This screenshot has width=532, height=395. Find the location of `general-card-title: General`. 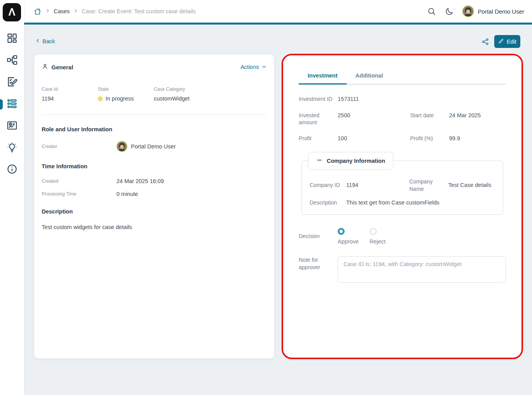

general-card-title: General is located at coordinates (62, 67).